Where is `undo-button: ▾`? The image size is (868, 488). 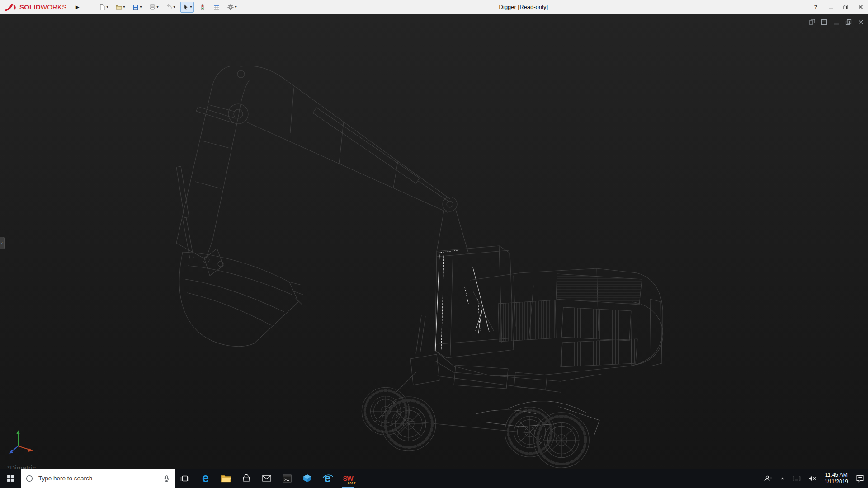 undo-button: ▾ is located at coordinates (170, 7).